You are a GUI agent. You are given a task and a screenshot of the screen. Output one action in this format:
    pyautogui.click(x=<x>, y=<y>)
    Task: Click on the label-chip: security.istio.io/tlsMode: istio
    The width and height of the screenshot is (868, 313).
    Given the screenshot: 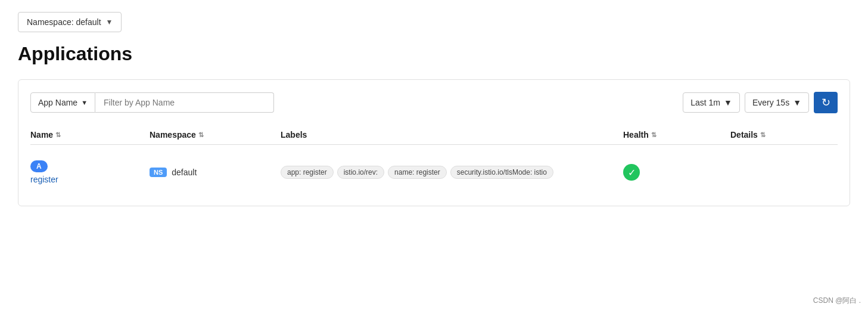 What is the action you would take?
    pyautogui.click(x=502, y=172)
    